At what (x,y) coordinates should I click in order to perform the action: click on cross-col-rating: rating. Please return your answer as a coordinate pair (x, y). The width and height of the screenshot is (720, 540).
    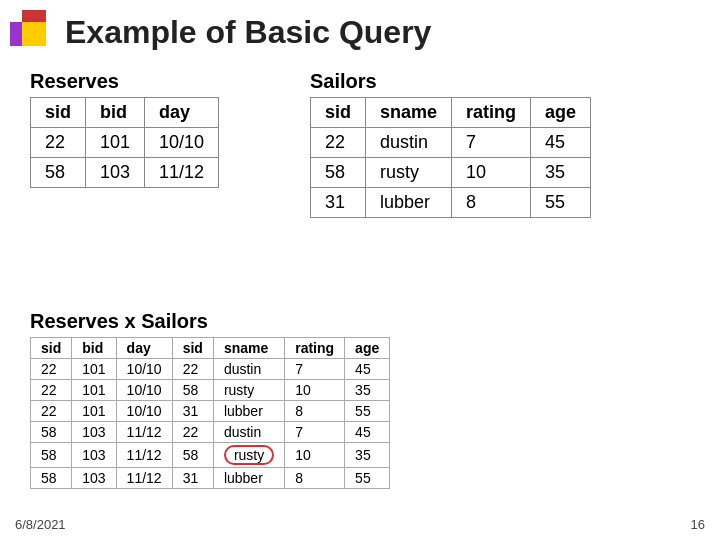
    Looking at the image, I should click on (315, 348).